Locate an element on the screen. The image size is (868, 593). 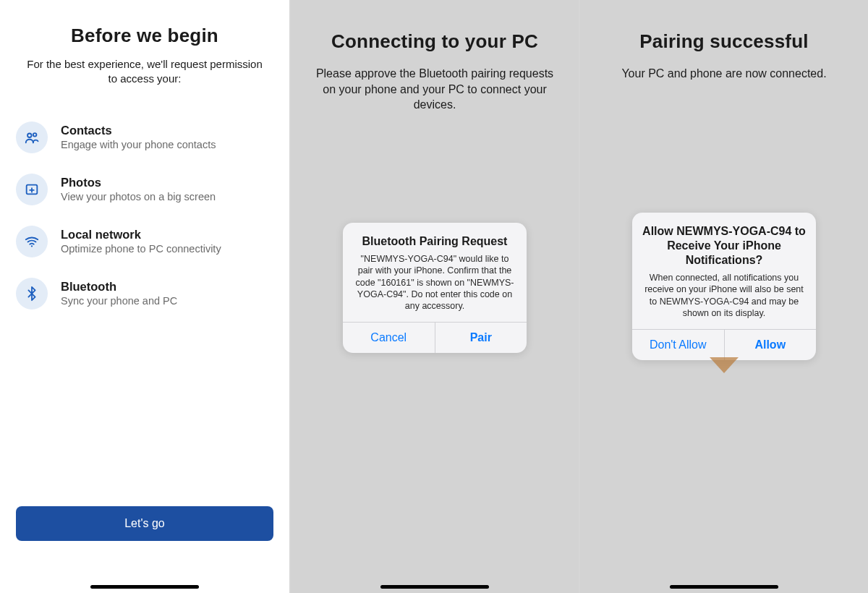
page-subtitle: For the best experience, we'll request p… is located at coordinates (145, 72).